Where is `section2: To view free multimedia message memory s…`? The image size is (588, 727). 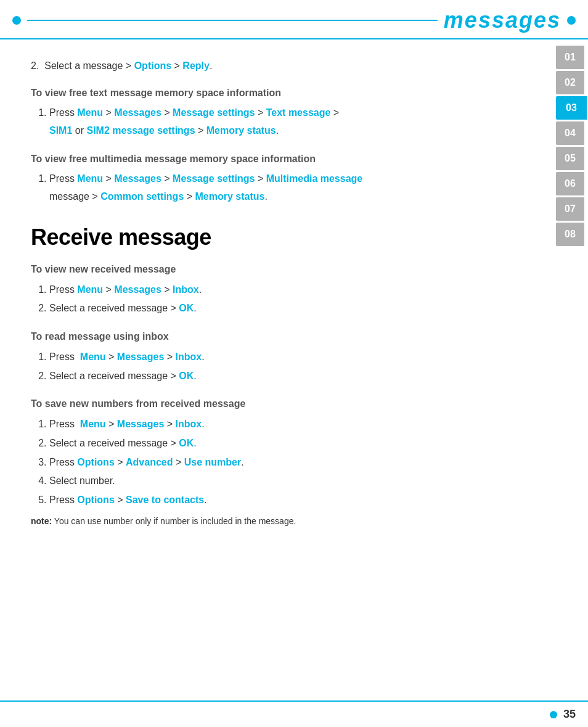 section2: To view free multimedia message memory s… is located at coordinates (284, 179).